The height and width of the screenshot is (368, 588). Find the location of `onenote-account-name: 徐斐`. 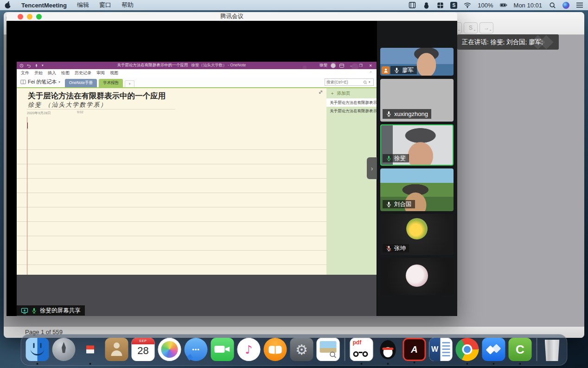

onenote-account-name: 徐斐 is located at coordinates (324, 65).